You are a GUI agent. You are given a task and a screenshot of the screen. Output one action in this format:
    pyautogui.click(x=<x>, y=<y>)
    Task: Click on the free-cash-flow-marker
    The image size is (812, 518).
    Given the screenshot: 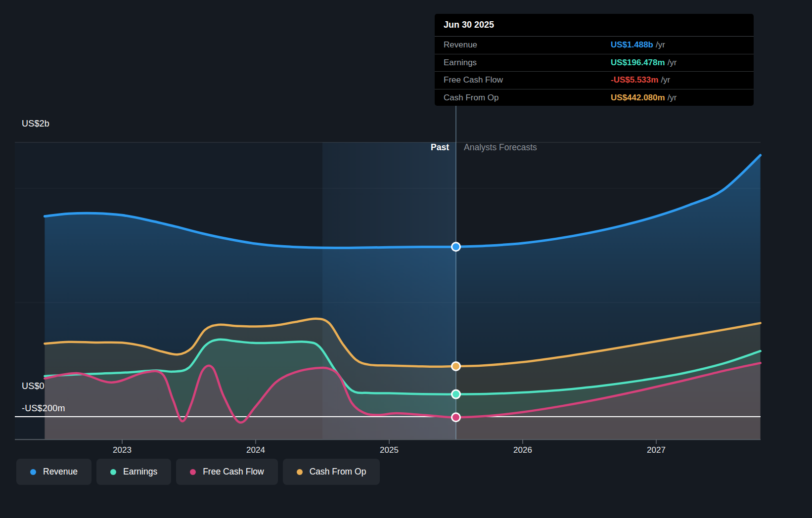 What is the action you would take?
    pyautogui.click(x=456, y=417)
    